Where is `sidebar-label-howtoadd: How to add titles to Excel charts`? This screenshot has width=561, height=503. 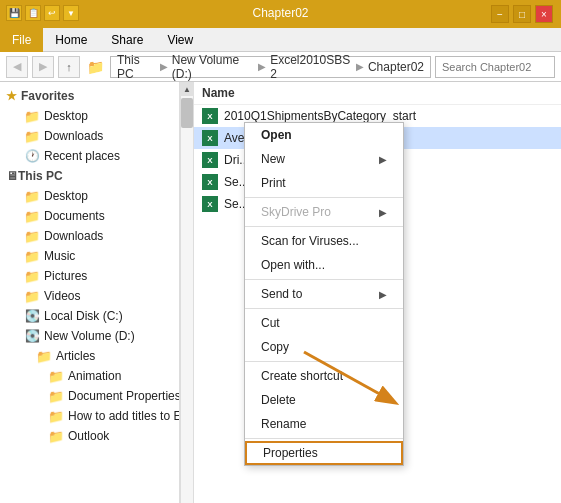
sidebar-label-howtoadd: How to add titles to Excel charts is located at coordinates (124, 416).